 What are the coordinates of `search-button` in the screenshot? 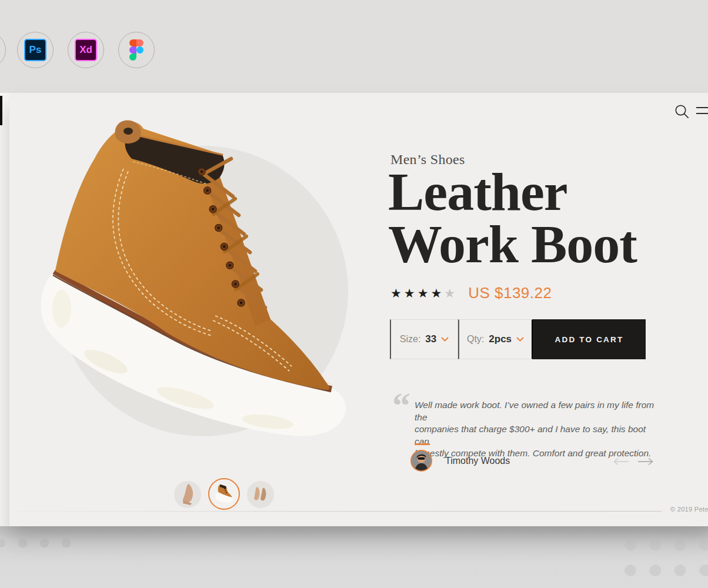 It's located at (682, 112).